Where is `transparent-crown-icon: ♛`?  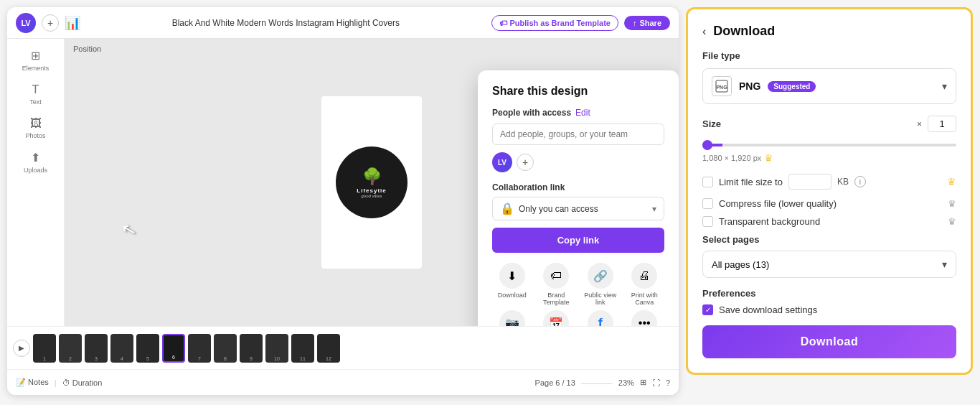 transparent-crown-icon: ♛ is located at coordinates (952, 221).